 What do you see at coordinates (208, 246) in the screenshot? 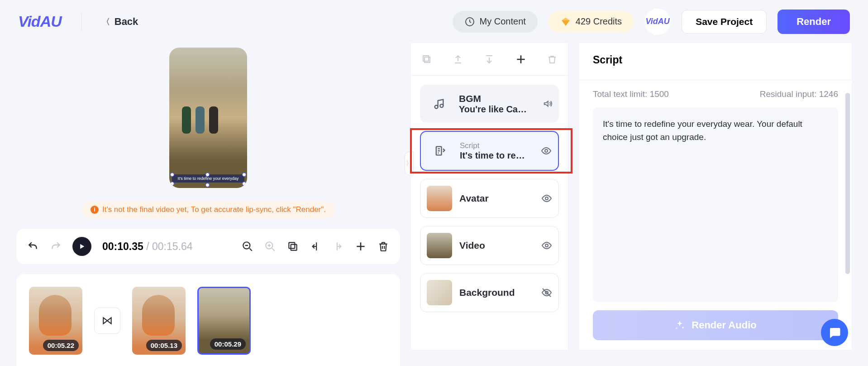
I see `timeline-toolbar: 00:10.35 / 00:15.64` at bounding box center [208, 246].